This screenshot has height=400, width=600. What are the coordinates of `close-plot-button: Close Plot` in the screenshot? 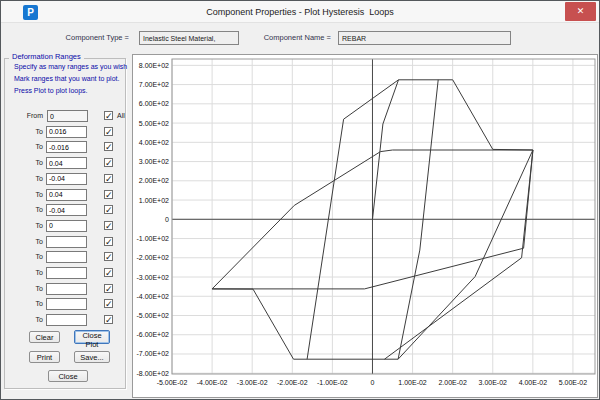 It's located at (92, 337).